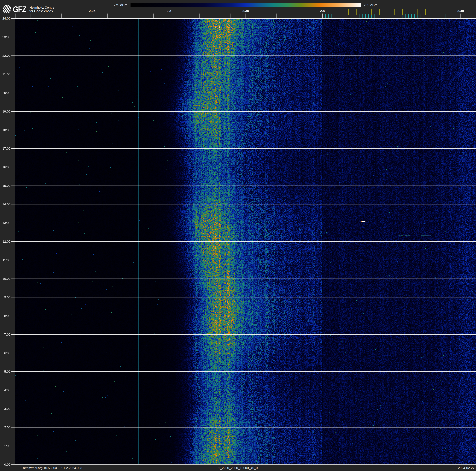 The height and width of the screenshot is (471, 476). Describe the element at coordinates (42, 7) in the screenshot. I see `org-name-line1: Helmholtz Centre` at that location.